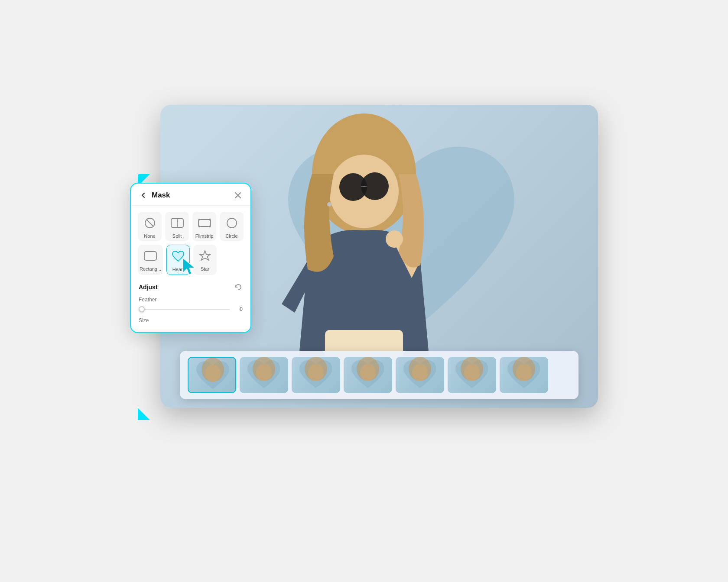 The image size is (728, 582). I want to click on close-button, so click(238, 195).